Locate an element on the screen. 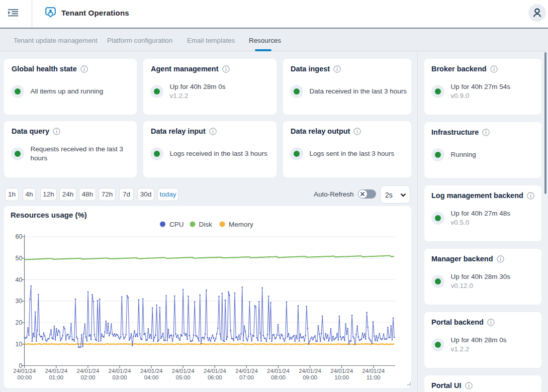  svg-text: 20 is located at coordinates (19, 323).